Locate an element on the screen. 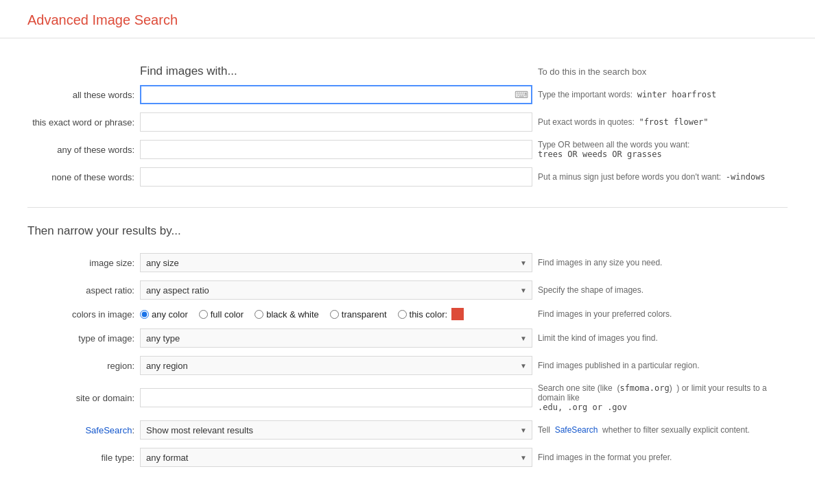 The image size is (815, 504). aspect-ratio-select-wrapper: any aspect ratio tall square wide panora… is located at coordinates (336, 290).